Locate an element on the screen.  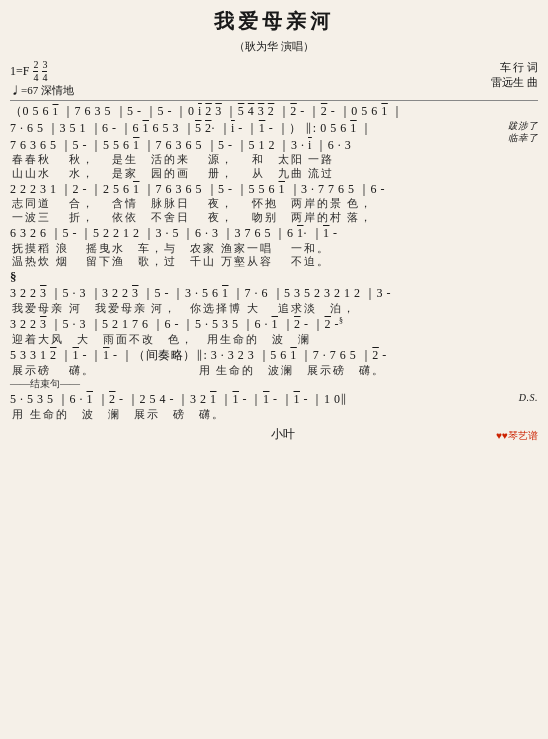
notation-line-3: 7 6 3 6 5 ｜5 - ｜5 5 6 1 ｜7 6 3 6 5 ｜5 - … is located at coordinates (274, 159).